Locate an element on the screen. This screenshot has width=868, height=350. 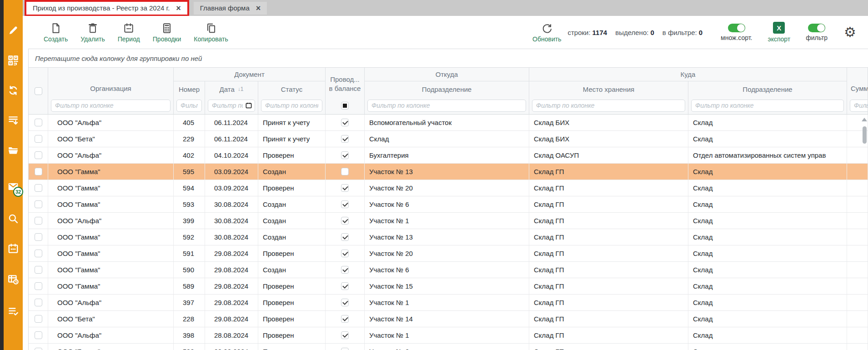
pencil-icon is located at coordinates (13, 30).